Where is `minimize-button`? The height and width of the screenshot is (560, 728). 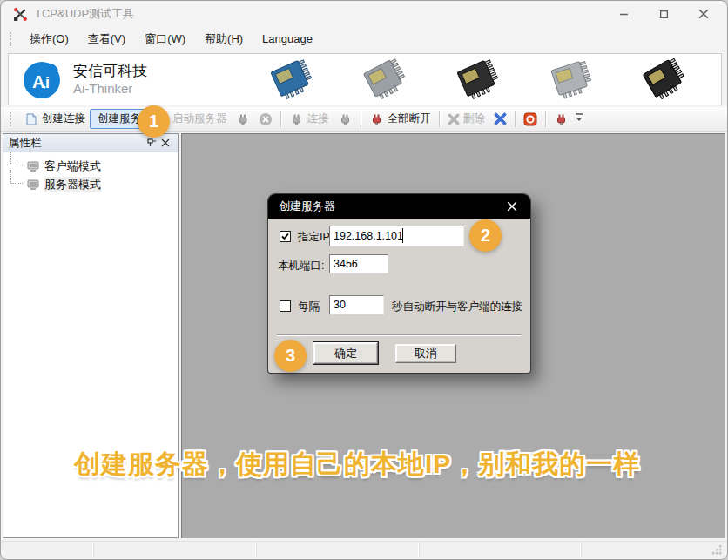
minimize-button is located at coordinates (624, 14).